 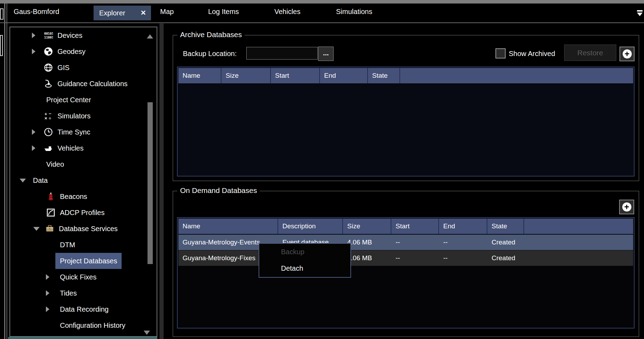 What do you see at coordinates (287, 12) in the screenshot?
I see `tab-vehicles: Vehicles` at bounding box center [287, 12].